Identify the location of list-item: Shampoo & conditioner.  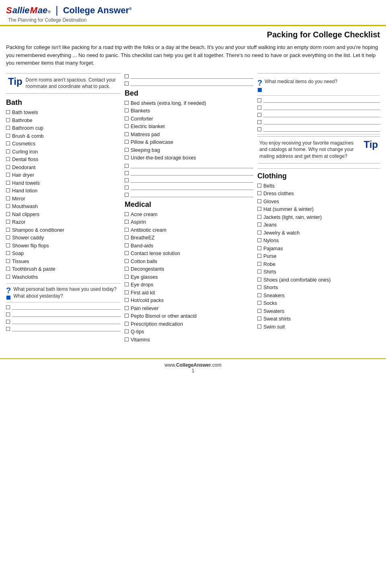
(64, 231).